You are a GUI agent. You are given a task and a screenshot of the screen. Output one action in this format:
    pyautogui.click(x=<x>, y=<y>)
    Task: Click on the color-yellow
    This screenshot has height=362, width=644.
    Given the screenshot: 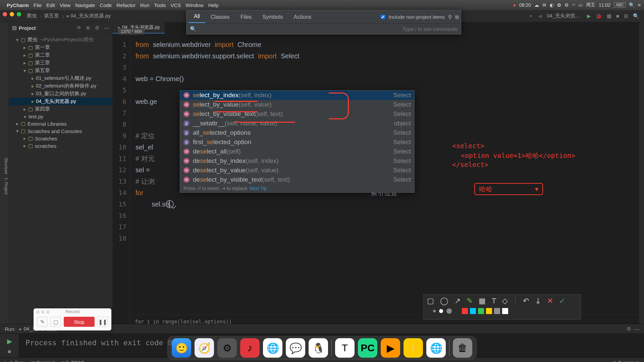 What is the action you would take?
    pyautogui.click(x=489, y=311)
    